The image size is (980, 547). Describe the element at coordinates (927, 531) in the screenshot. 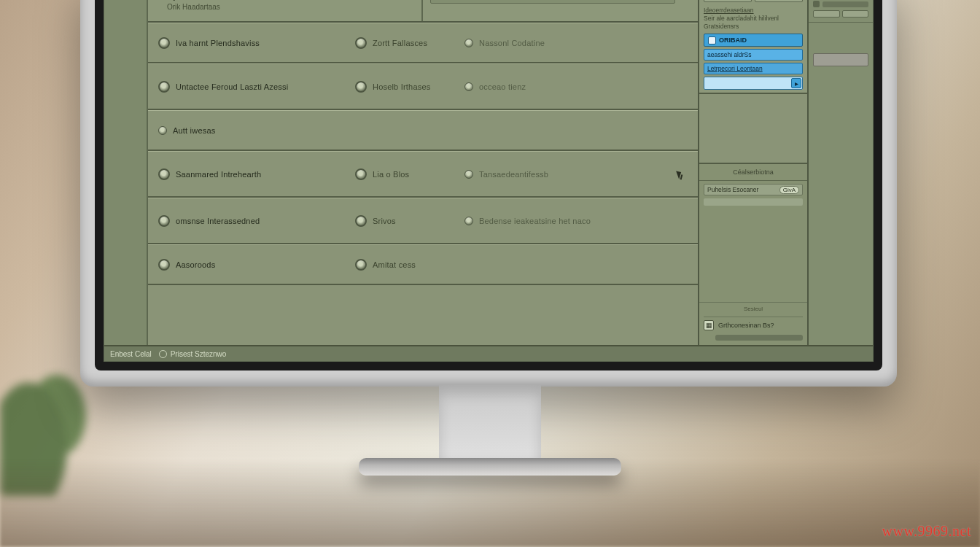

I see `watermark-text: www.9969.net` at that location.